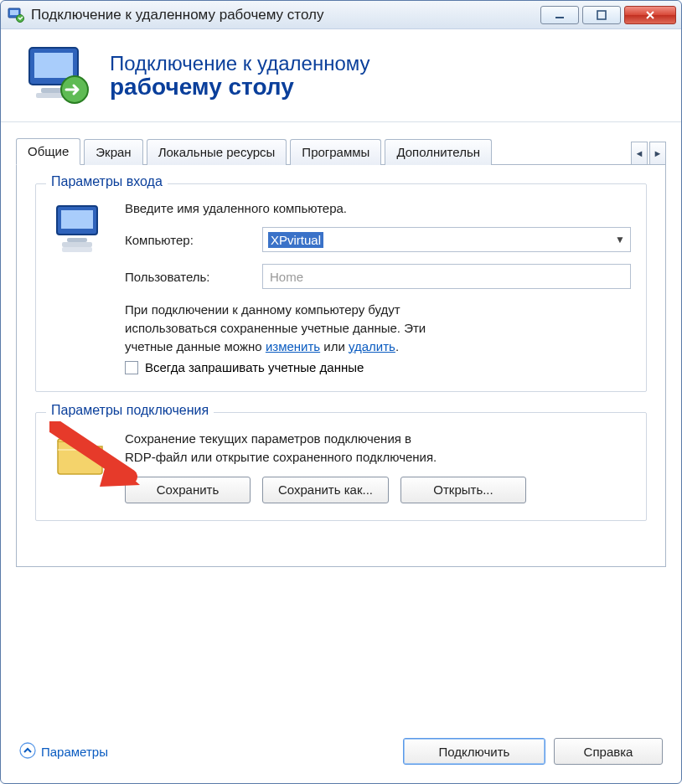 This screenshot has height=784, width=682. I want to click on banner-line2: рабочему столу, so click(240, 87).